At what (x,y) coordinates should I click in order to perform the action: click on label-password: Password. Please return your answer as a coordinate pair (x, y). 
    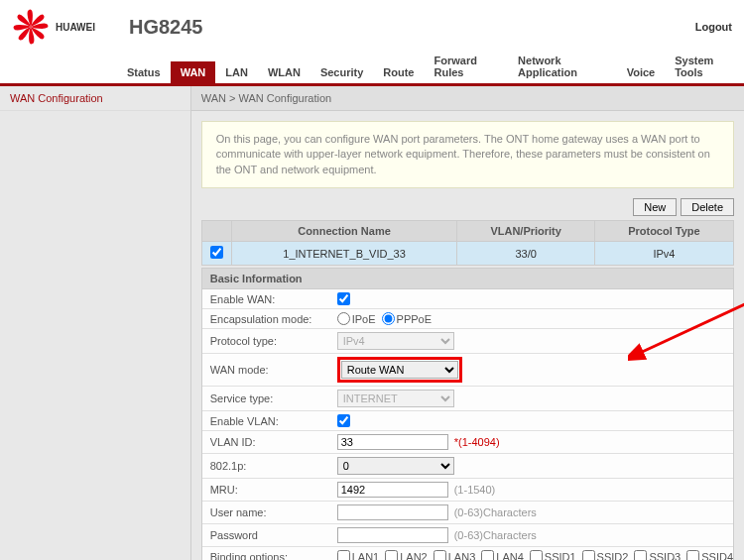
    Looking at the image, I should click on (270, 535).